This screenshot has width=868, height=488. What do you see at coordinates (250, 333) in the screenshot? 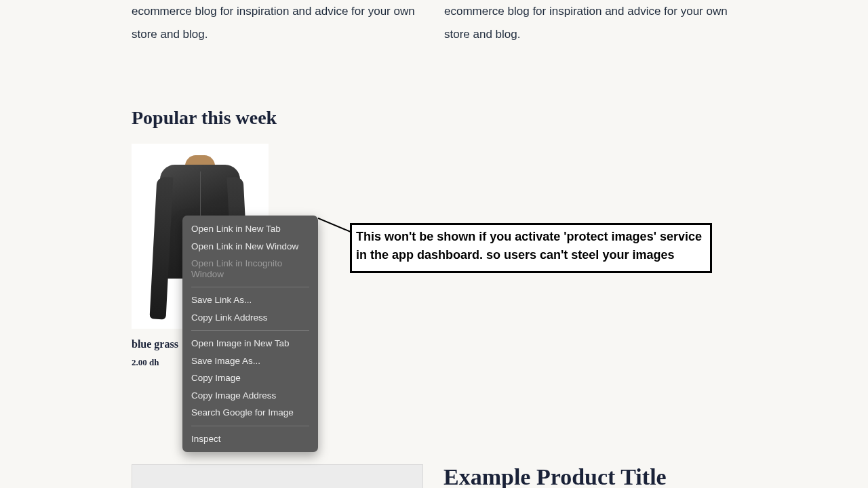
I see `context-menu: Open Link in New Tab Open Link in New Wi…` at bounding box center [250, 333].